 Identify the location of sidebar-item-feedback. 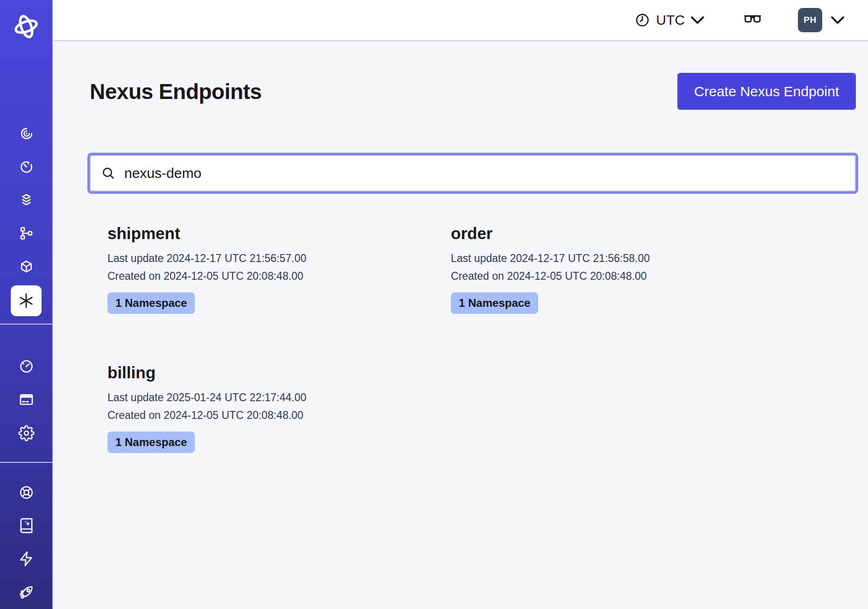
(26, 559).